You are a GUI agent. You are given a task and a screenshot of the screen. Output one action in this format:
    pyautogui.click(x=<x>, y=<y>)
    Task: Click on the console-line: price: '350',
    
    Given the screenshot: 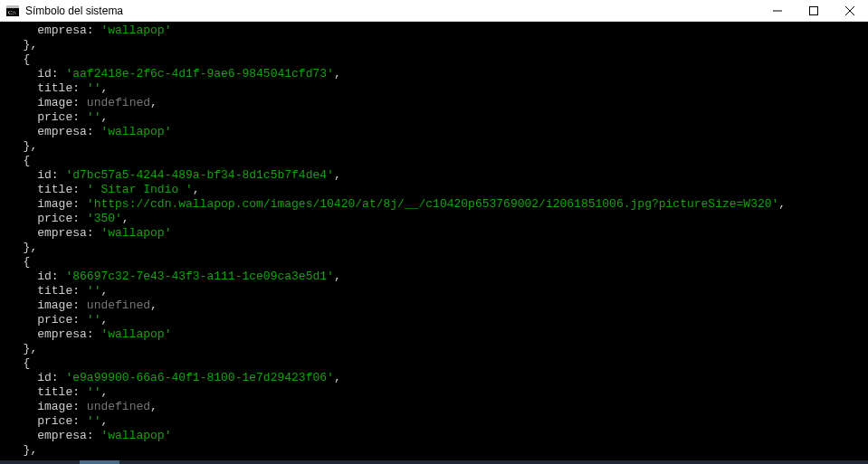 What is the action you would take?
    pyautogui.click(x=434, y=219)
    